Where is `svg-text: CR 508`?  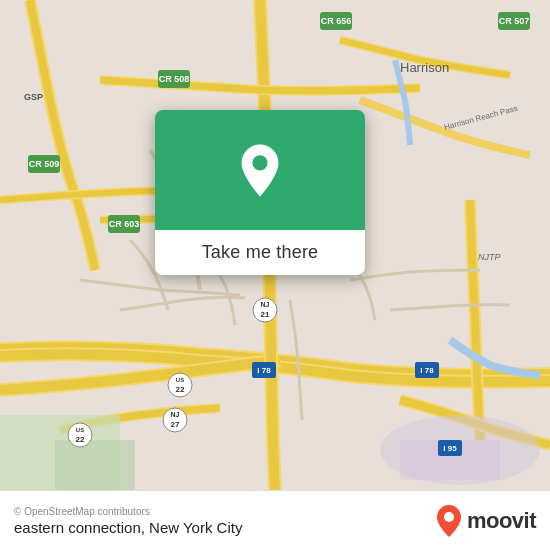 svg-text: CR 508 is located at coordinates (174, 79).